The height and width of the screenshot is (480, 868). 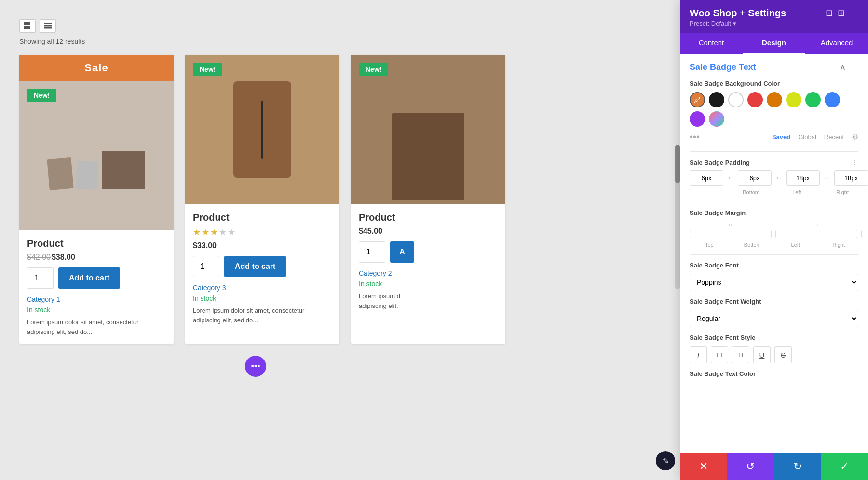 What do you see at coordinates (829, 13) in the screenshot?
I see `fullscreen-icon: ⊡` at bounding box center [829, 13].